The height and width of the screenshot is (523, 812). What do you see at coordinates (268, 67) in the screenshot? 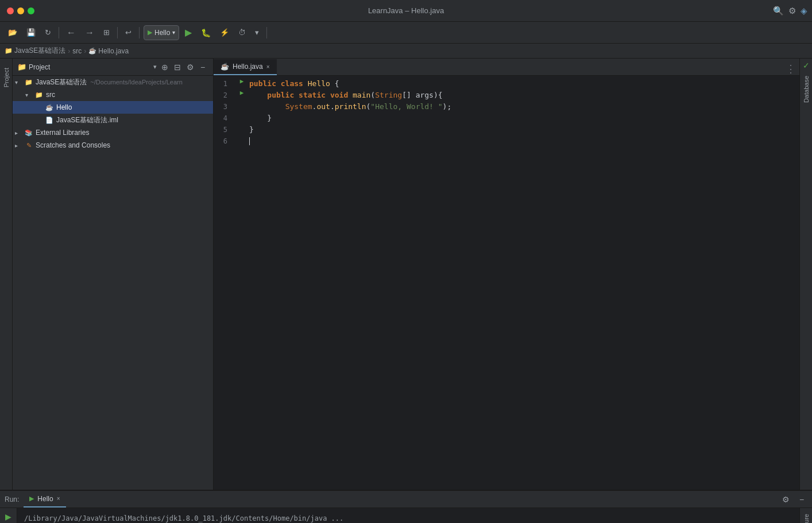
I see `tab-close-button: ×` at bounding box center [268, 67].